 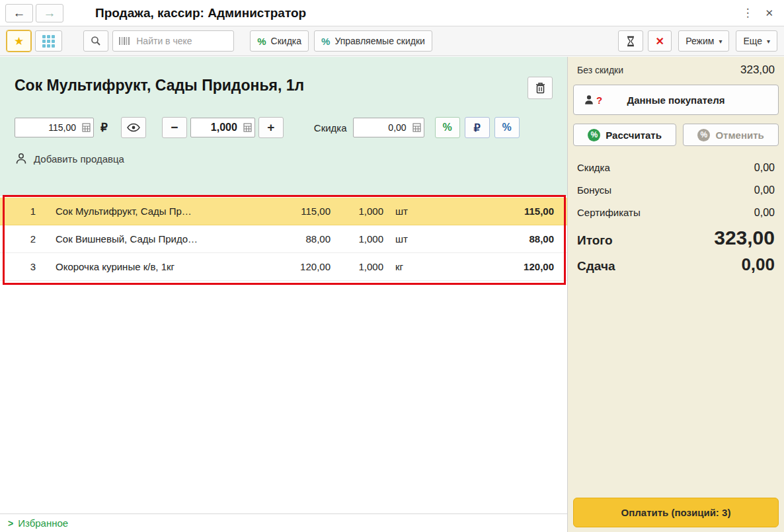 I want to click on item-name: Сок Мультифрукт, Сады Пр…, so click(x=160, y=211).